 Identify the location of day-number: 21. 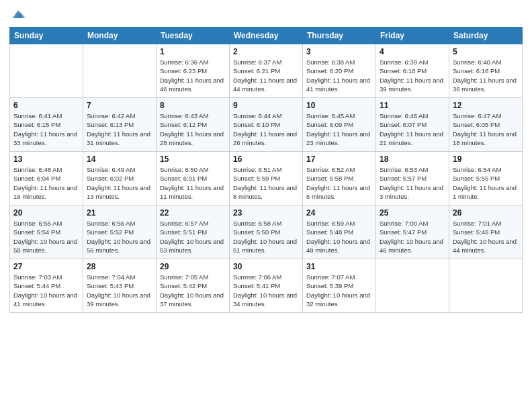
(120, 213).